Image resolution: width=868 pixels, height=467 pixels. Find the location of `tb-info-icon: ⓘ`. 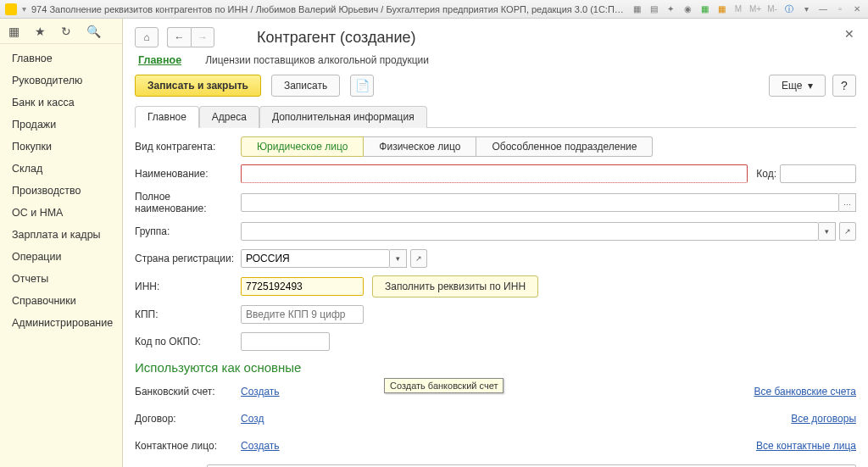

tb-info-icon: ⓘ is located at coordinates (789, 9).